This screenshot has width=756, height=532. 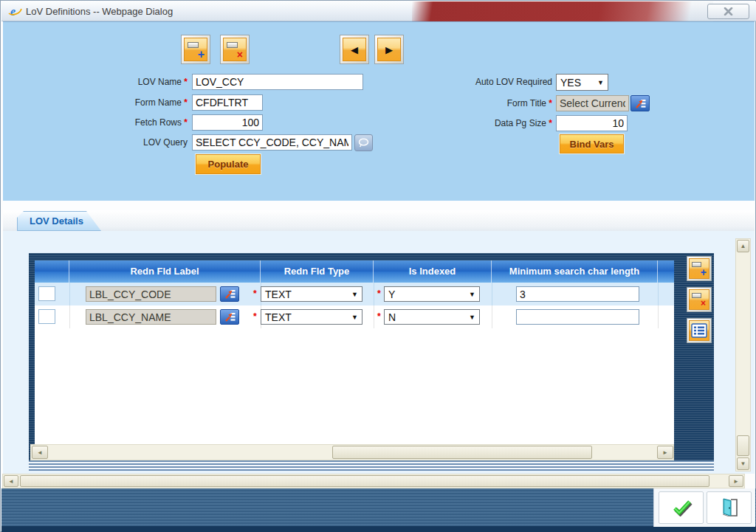 What do you see at coordinates (379, 205) in the screenshot?
I see `panel-divider` at bounding box center [379, 205].